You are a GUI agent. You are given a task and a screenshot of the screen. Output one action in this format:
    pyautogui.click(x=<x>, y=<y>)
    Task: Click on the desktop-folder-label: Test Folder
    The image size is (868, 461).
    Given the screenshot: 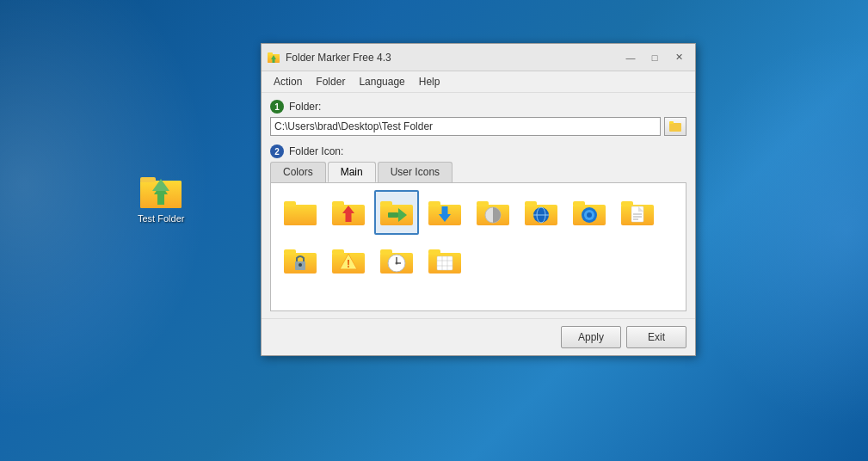 What is the action you would take?
    pyautogui.click(x=161, y=218)
    